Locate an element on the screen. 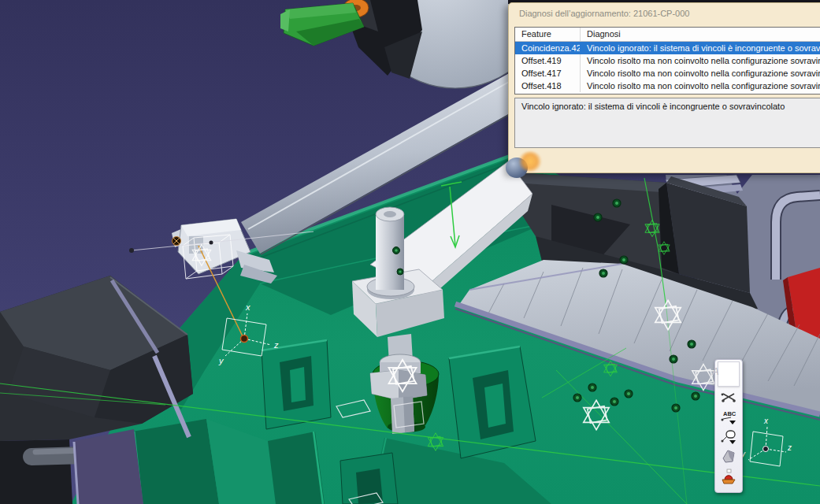  cell-diagnosi: Vincolo ignorato: il sistema di vincoli … is located at coordinates (699, 48).